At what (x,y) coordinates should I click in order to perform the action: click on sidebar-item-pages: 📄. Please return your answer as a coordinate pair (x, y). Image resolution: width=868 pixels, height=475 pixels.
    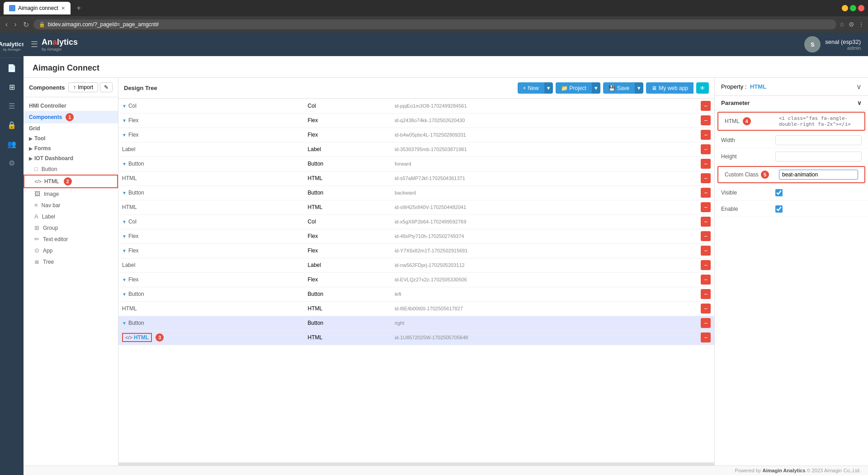
    Looking at the image, I should click on (12, 68).